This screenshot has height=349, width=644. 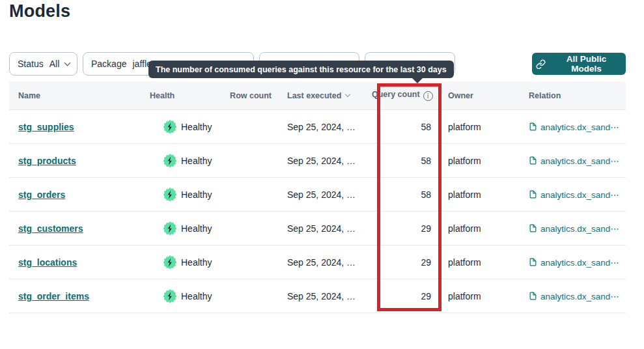 What do you see at coordinates (348, 94) in the screenshot?
I see `sort-chevron-icon` at bounding box center [348, 94].